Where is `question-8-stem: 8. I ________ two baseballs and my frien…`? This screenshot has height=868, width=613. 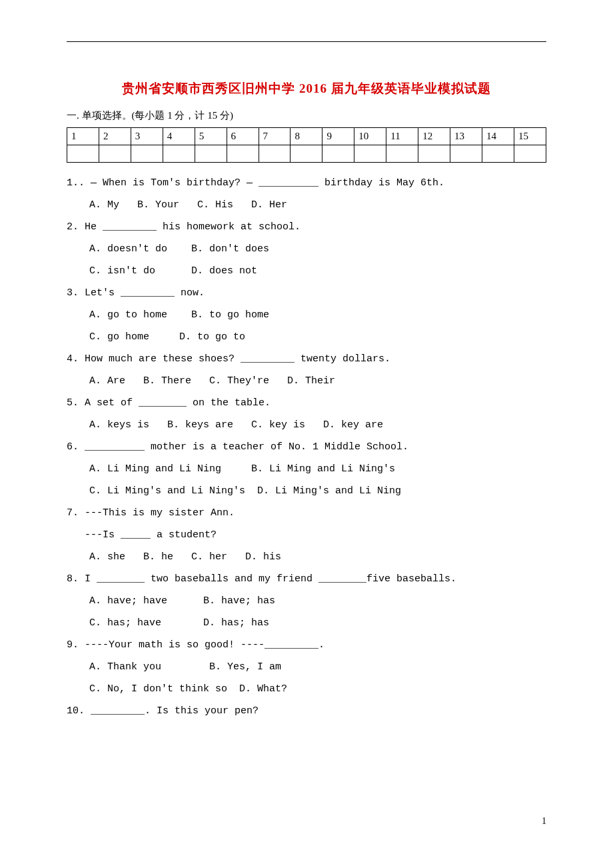
question-8-stem: 8. I ________ two baseballs and my frien… is located at coordinates (306, 579).